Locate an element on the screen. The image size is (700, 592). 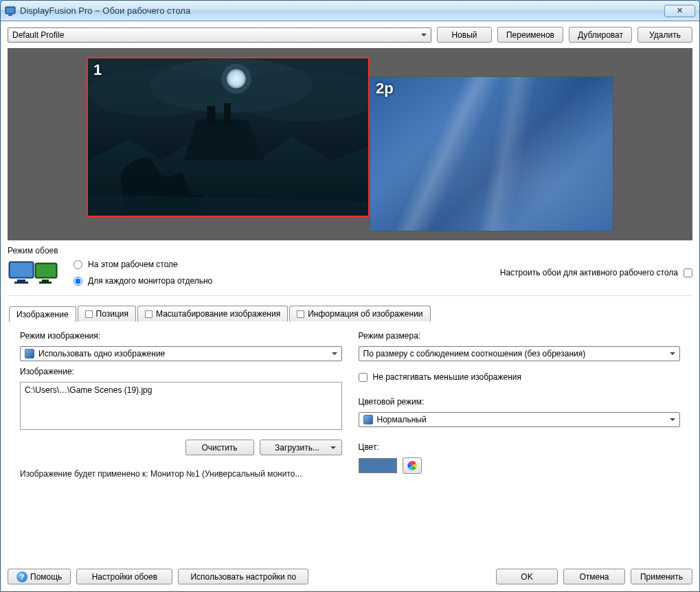
close-icon: ✕ is located at coordinates (680, 11).